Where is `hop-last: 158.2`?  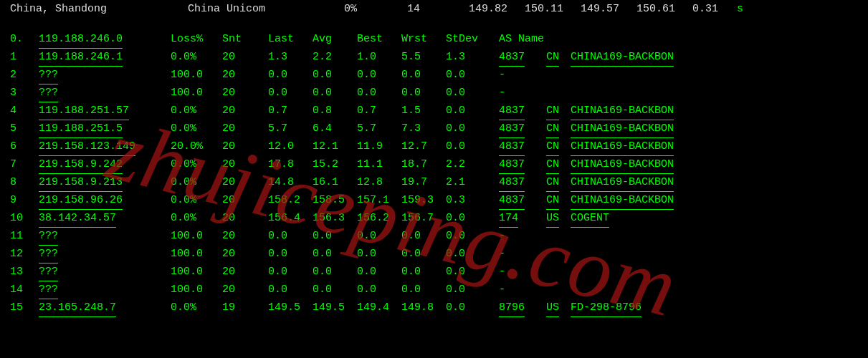
hop-last: 158.2 is located at coordinates (290, 200).